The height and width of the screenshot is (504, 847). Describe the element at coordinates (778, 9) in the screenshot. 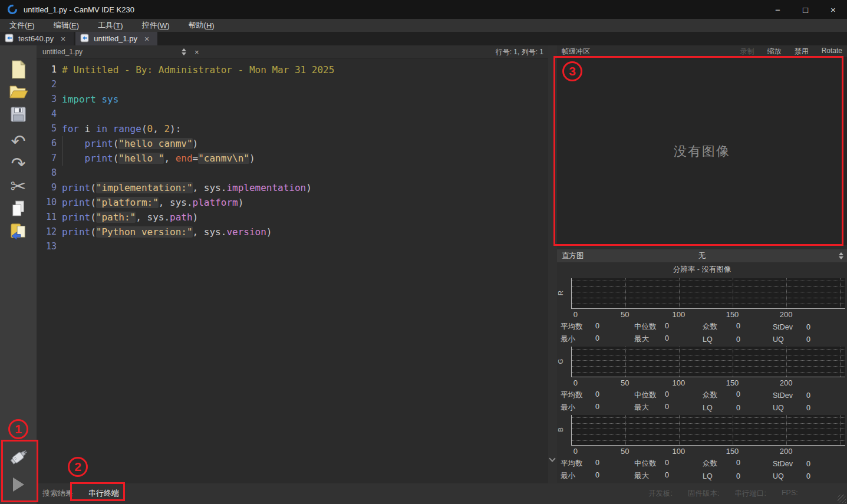

I see `minimize-button: −` at that location.